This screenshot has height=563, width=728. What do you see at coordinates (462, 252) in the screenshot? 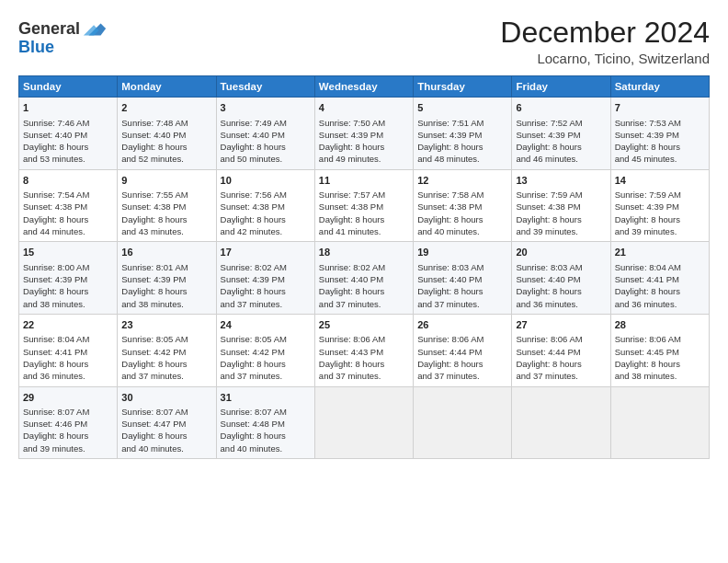
I see `day-number: 19` at bounding box center [462, 252].